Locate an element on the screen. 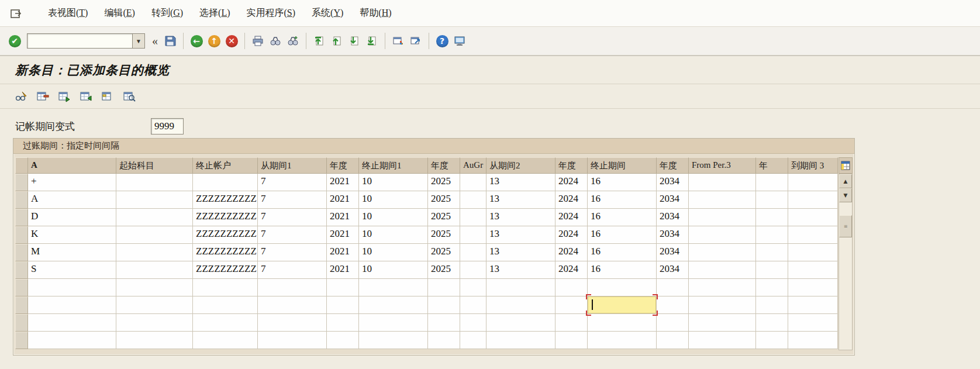  customize-layout-button is located at coordinates (460, 41).